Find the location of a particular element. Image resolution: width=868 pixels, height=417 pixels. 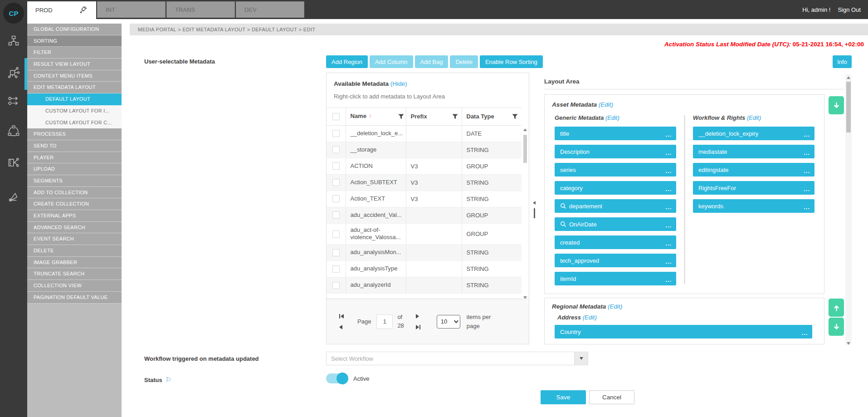

scroll-down-icon is located at coordinates (848, 343).